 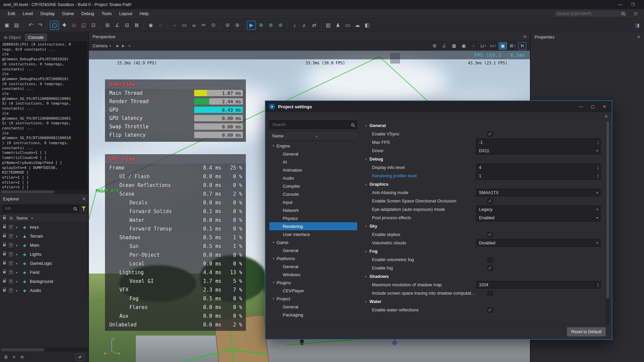 What do you see at coordinates (31, 25) in the screenshot?
I see `undo-icon: ↶` at bounding box center [31, 25].